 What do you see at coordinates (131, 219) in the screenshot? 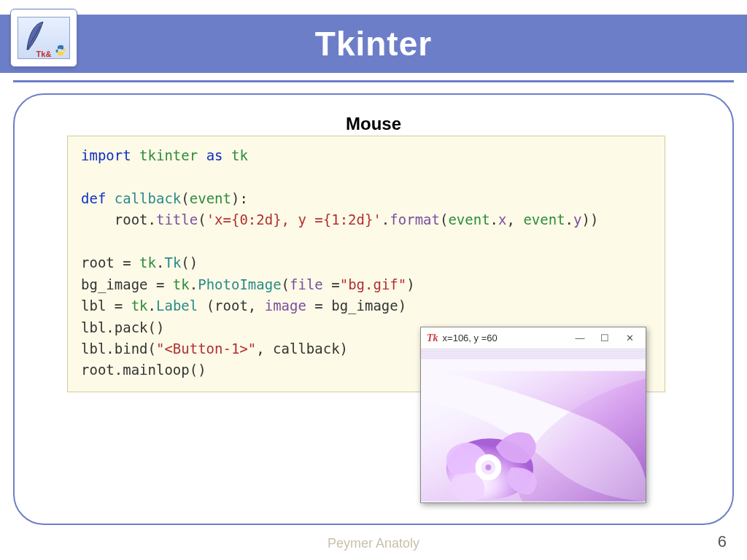
I see `root-obj: root` at bounding box center [131, 219].